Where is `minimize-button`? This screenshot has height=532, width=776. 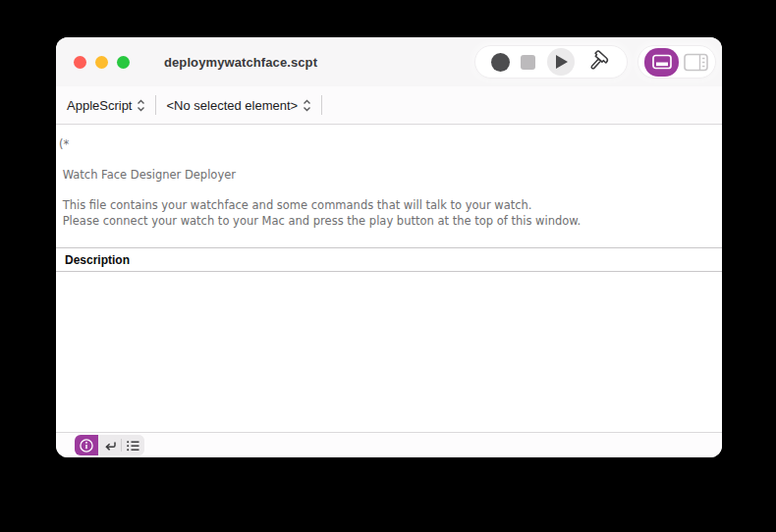
minimize-button is located at coordinates (102, 63).